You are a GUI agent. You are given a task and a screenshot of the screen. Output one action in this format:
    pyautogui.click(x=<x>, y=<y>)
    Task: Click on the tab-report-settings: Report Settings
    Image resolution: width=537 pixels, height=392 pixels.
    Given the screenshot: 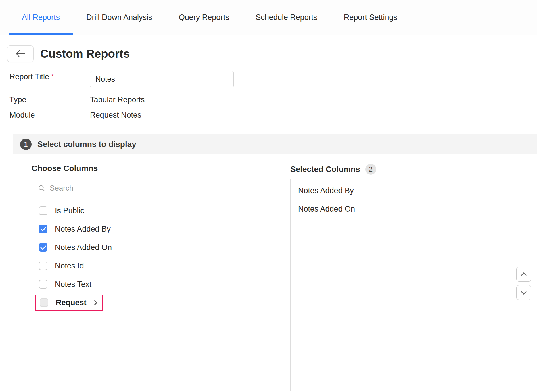 What is the action you would take?
    pyautogui.click(x=371, y=17)
    